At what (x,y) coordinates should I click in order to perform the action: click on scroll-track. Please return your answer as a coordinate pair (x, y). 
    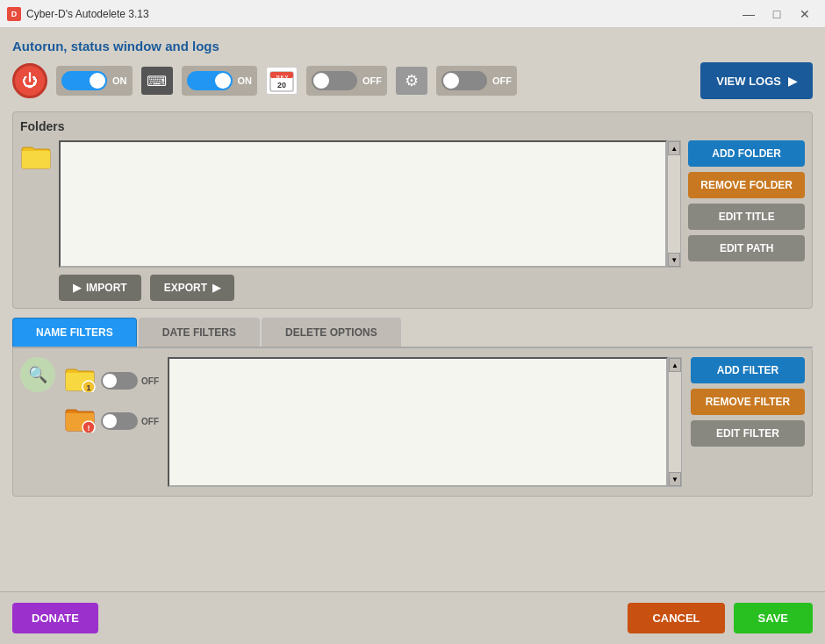
    Looking at the image, I should click on (674, 204).